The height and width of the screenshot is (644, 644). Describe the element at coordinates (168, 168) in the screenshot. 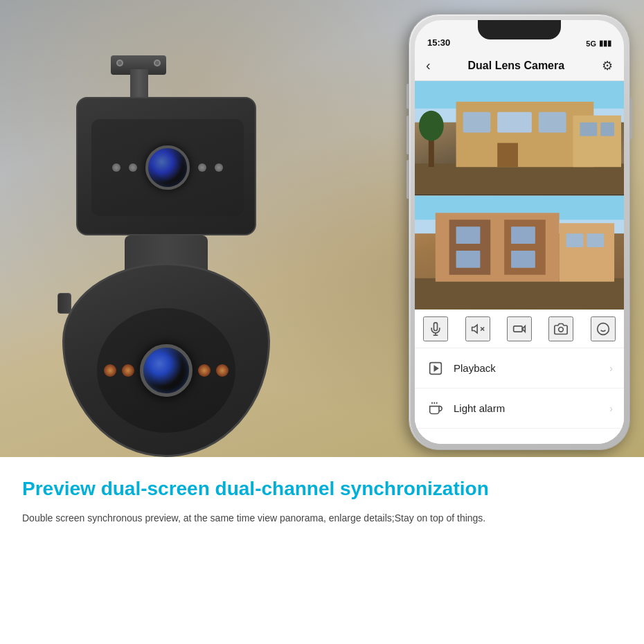

I see `upper-main-lens` at that location.